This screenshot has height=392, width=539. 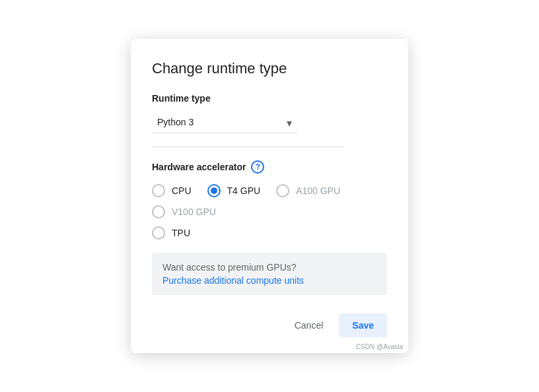 What do you see at coordinates (199, 167) in the screenshot?
I see `hardware-accelerator-label: Hardware accelerator` at bounding box center [199, 167].